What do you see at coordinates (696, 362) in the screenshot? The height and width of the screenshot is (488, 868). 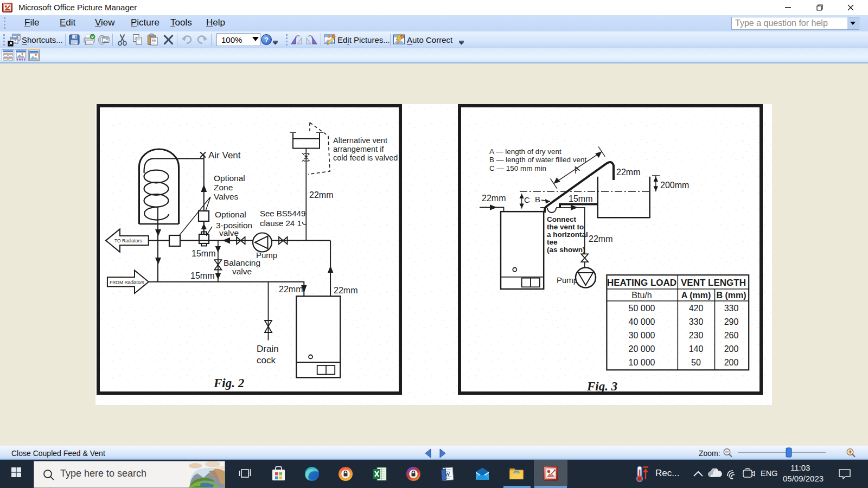 I see `svg-text: 50` at bounding box center [696, 362].